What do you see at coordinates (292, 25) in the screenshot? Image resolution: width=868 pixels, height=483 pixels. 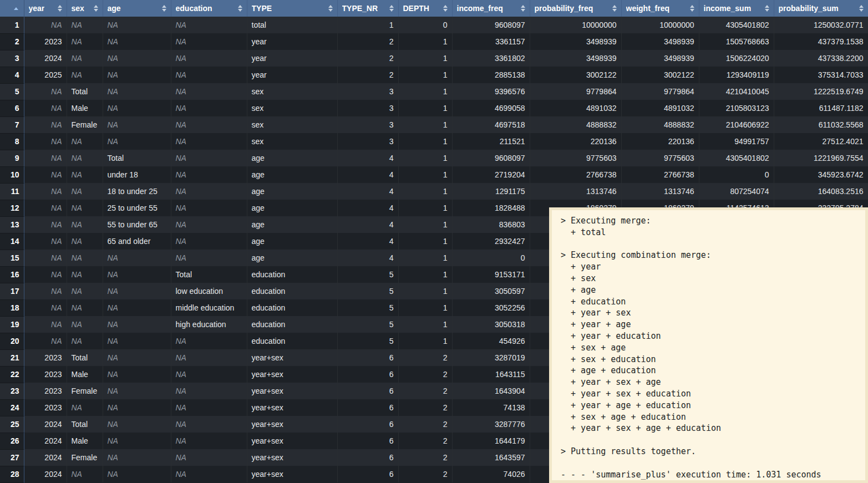 I see `cell-type: total` at bounding box center [292, 25].